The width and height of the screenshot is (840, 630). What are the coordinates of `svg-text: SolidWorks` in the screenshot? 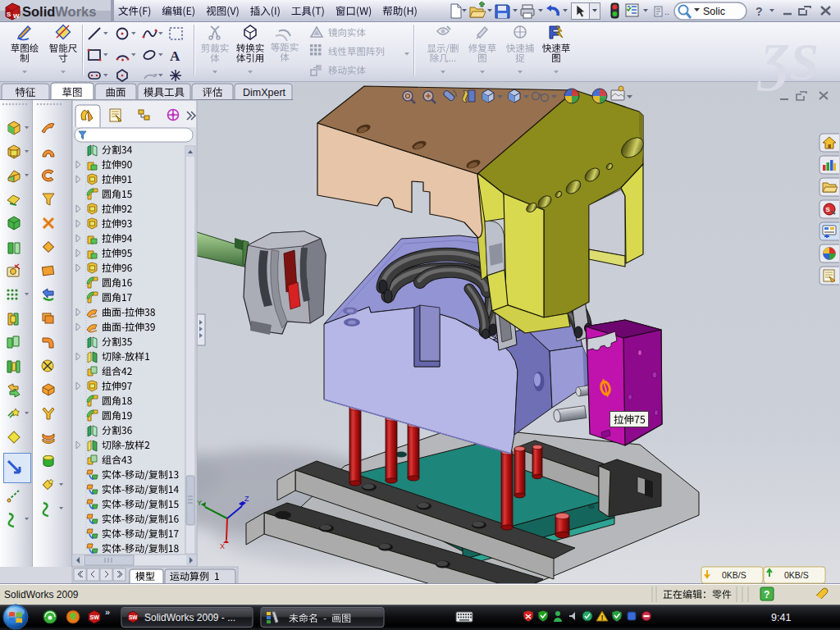 It's located at (59, 11).